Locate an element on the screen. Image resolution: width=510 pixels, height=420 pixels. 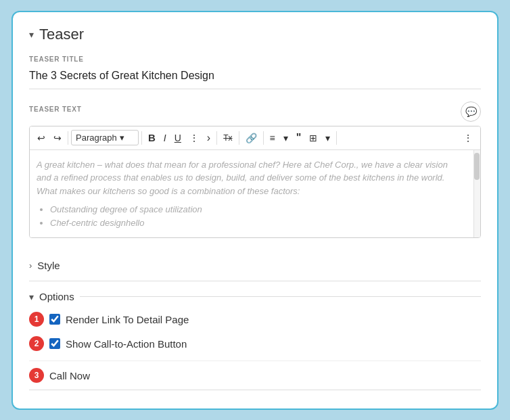
quote-button: " is located at coordinates (299, 138).